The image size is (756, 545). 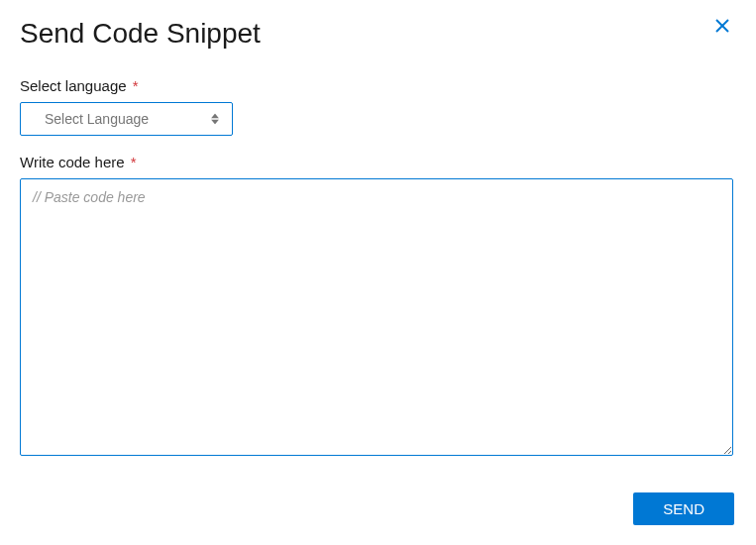 What do you see at coordinates (722, 28) in the screenshot?
I see `close-button` at bounding box center [722, 28].